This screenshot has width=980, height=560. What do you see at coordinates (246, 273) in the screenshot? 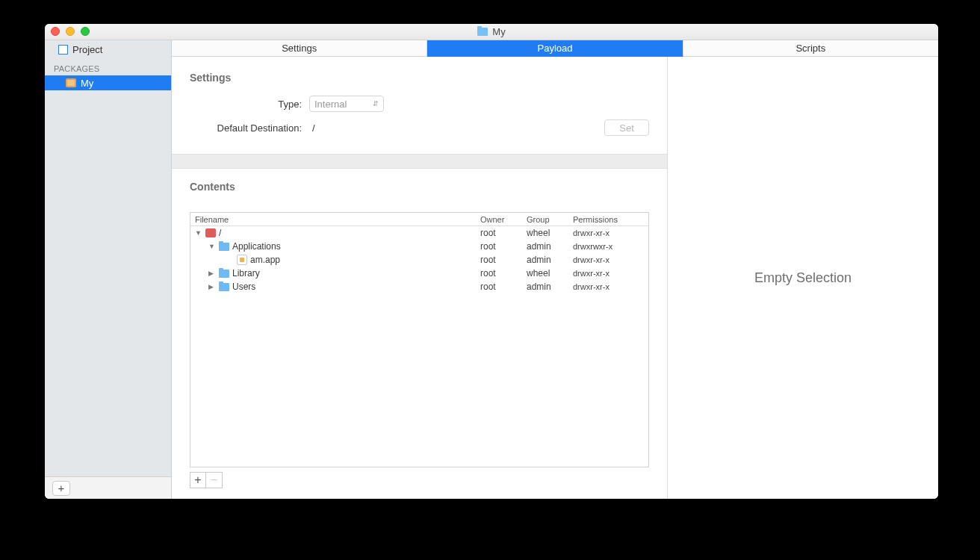
I see `filename-text: Library` at bounding box center [246, 273].